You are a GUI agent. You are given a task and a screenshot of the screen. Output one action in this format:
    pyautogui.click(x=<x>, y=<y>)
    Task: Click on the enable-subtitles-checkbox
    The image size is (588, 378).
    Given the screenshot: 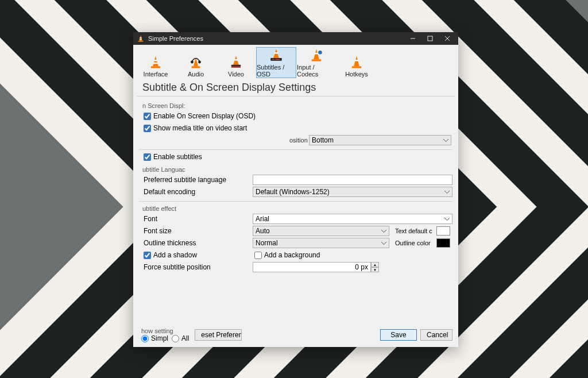 What is the action you would take?
    pyautogui.click(x=147, y=157)
    